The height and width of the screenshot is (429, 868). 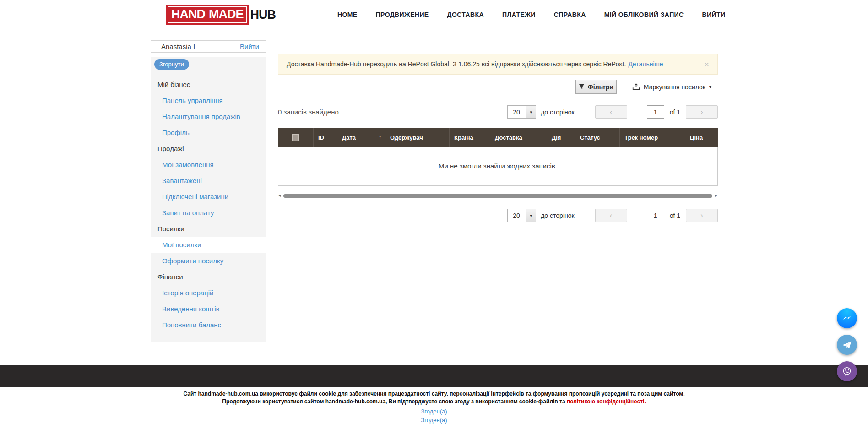 What do you see at coordinates (434, 398) in the screenshot?
I see `cookie-notice: Сайт handmade-hub.com.ua використовує фа…` at bounding box center [434, 398].